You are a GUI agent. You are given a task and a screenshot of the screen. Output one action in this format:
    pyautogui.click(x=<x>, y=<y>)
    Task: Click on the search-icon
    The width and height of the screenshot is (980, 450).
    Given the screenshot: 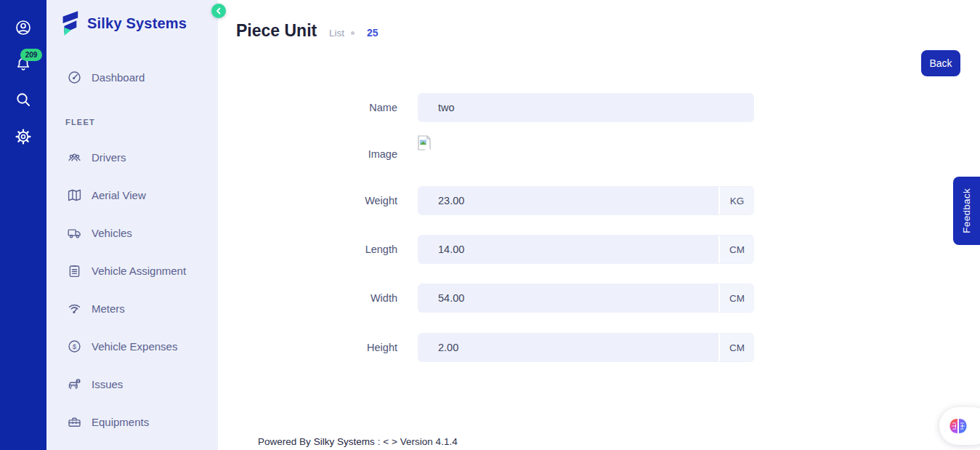 What is the action you would take?
    pyautogui.click(x=23, y=100)
    